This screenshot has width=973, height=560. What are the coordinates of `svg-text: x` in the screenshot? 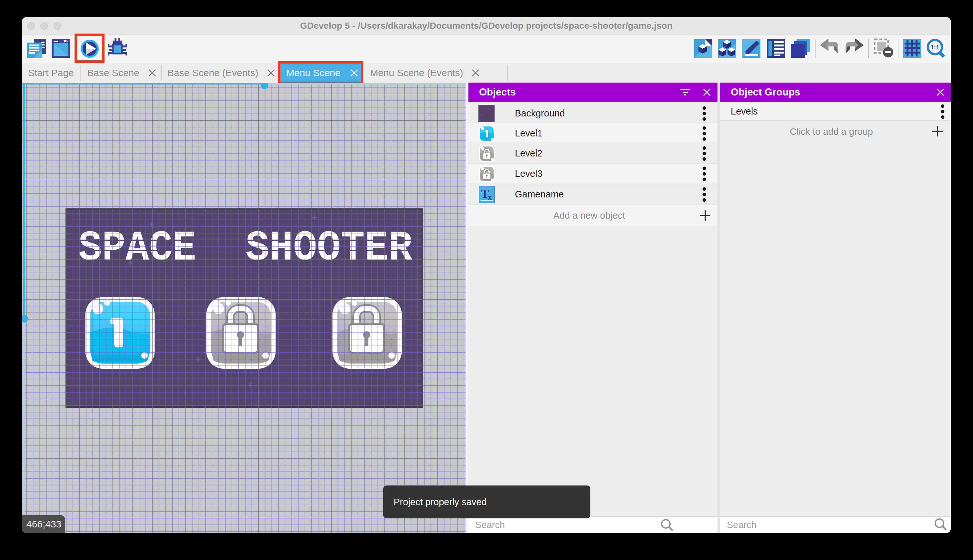 It's located at (490, 197).